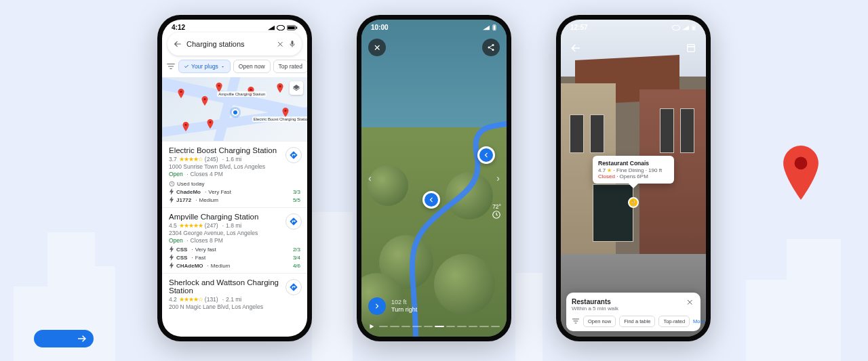  I want to click on map-label: Electric Boost Charging Station, so click(279, 119).